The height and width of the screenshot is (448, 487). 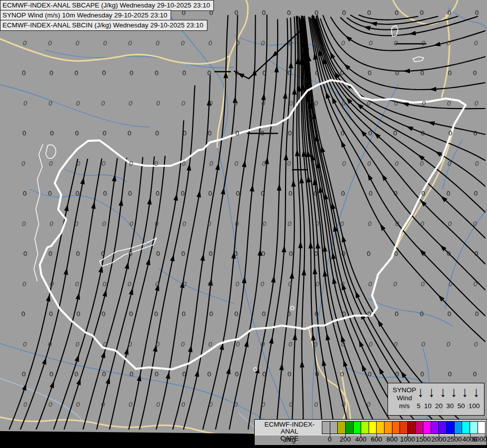 I want to click on ghost-grid-value: 0, so click(x=404, y=410).